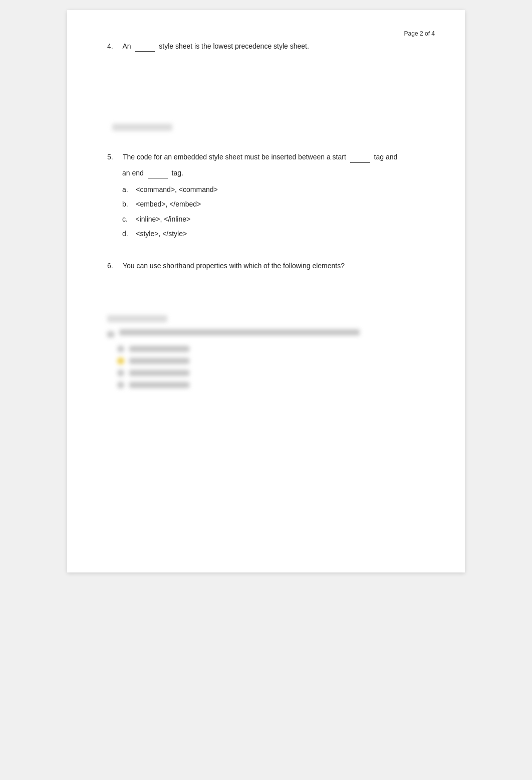 The image size is (532, 780). Describe the element at coordinates (110, 46) in the screenshot. I see `question-4-number: 4.` at that location.